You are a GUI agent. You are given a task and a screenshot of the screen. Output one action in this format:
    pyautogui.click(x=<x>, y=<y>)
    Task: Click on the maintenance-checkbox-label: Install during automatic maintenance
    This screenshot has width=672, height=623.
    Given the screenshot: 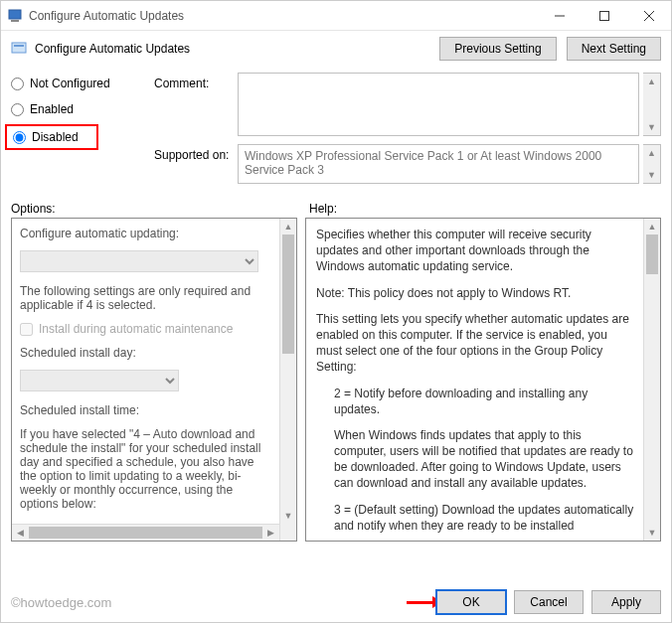 What is the action you would take?
    pyautogui.click(x=135, y=329)
    